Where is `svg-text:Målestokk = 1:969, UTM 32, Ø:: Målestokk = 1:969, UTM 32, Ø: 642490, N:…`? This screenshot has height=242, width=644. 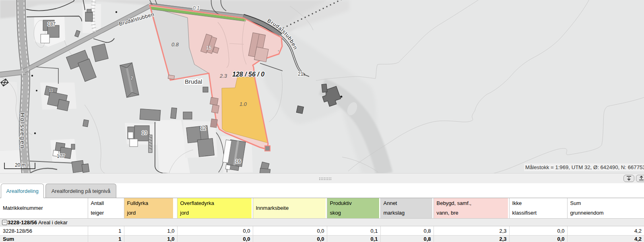
svg-text:Målestokk = 1:969, UTM 32, Ø:: Målestokk = 1:969, UTM 32, Ø: 642490, N:… is located at coordinates (584, 168).